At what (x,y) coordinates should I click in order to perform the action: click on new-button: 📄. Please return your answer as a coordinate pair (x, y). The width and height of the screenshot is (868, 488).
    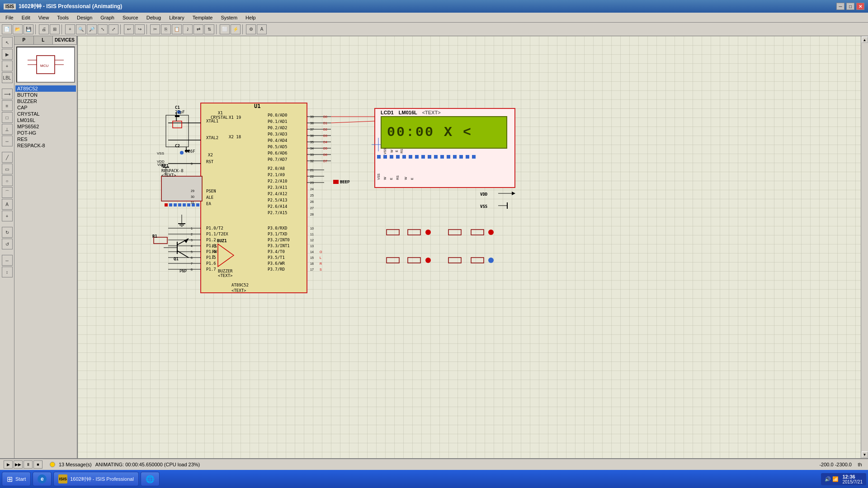
    Looking at the image, I should click on (7, 29).